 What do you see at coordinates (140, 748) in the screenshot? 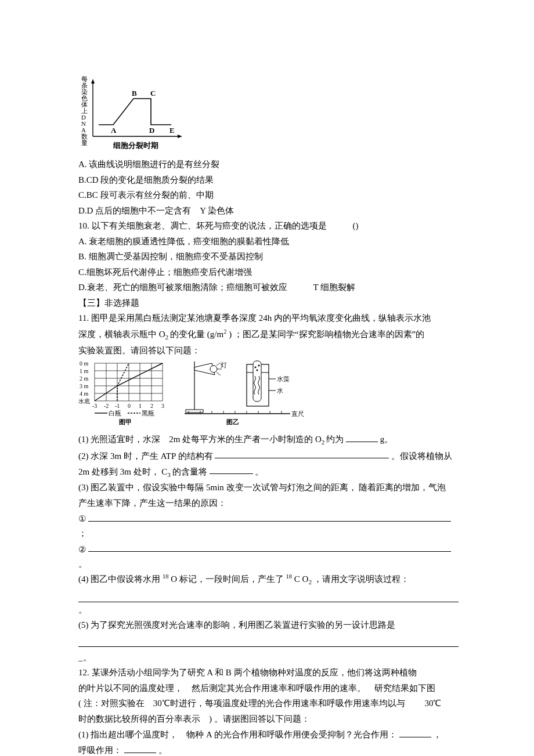
I see `blank-12-1b` at bounding box center [140, 748].